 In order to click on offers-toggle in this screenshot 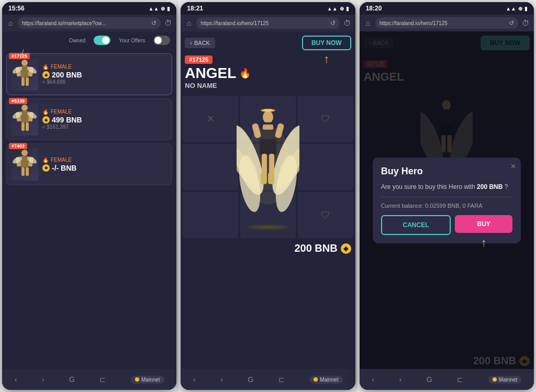, I will do `click(162, 40)`.